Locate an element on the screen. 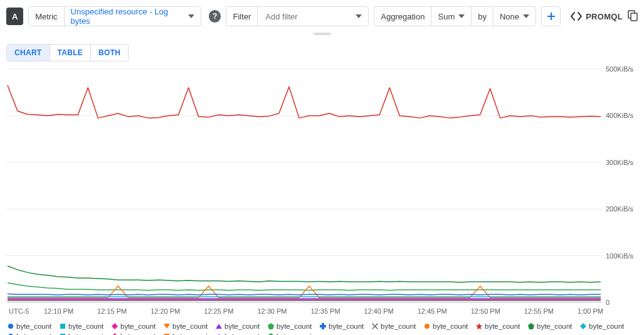 The height and width of the screenshot is (335, 644). filter-selector: Filter is located at coordinates (297, 16).